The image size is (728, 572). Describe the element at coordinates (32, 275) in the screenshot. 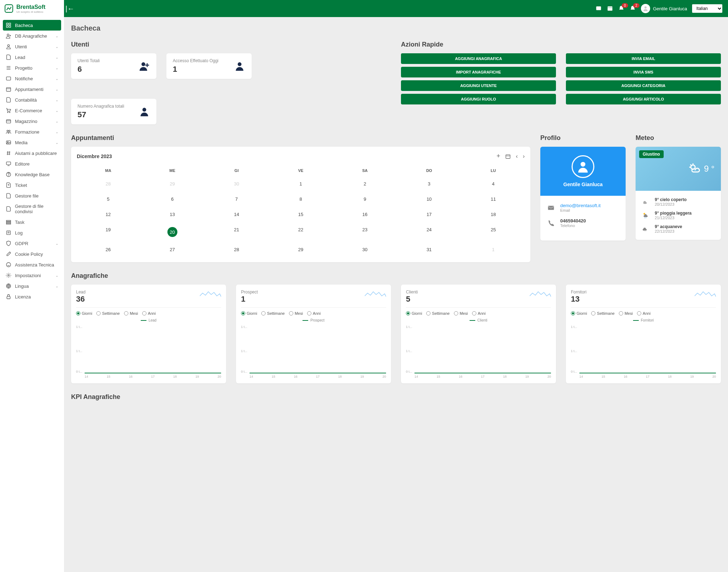

I see `sidebar-item-impostazioni: Impostazioni⌄` at that location.